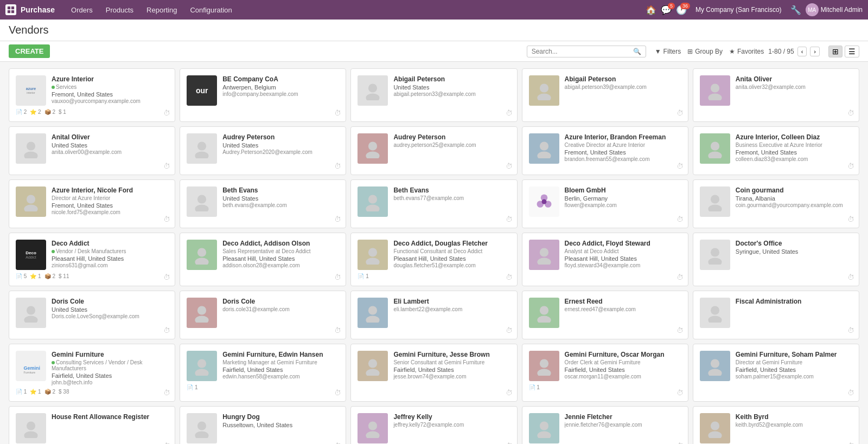  I want to click on vendor-card: azure interior Azure Interior Services F…, so click(92, 95).